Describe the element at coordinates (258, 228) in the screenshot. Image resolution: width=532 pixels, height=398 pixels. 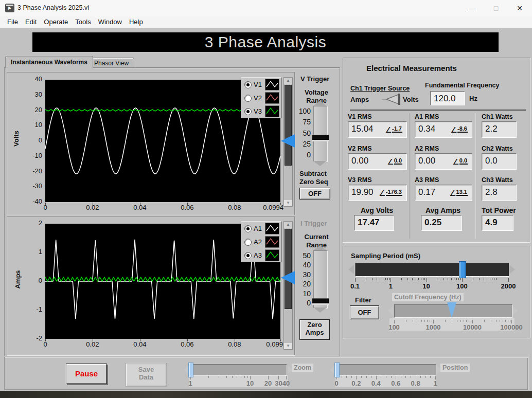
I see `legend-label: A1` at that location.